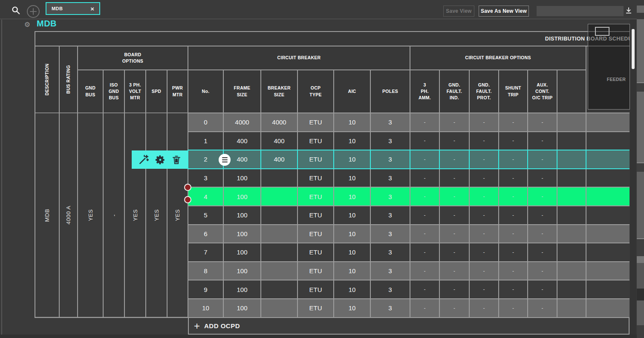  I want to click on cell-row6-no: 6, so click(205, 234).